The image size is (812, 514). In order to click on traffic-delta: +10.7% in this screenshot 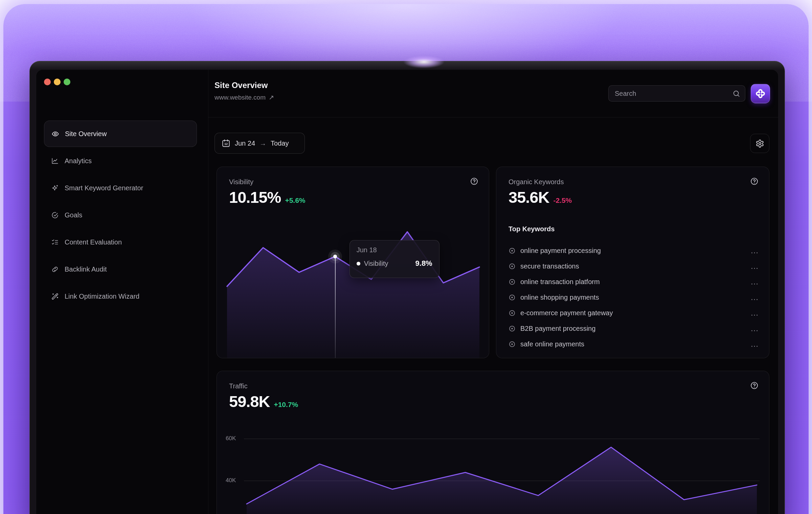, I will do `click(286, 405)`.